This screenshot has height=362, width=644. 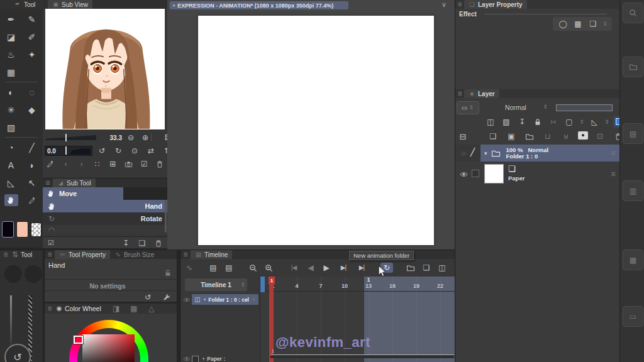 What do you see at coordinates (493, 136) in the screenshot?
I see `new-raster-layer-icon: ❏` at bounding box center [493, 136].